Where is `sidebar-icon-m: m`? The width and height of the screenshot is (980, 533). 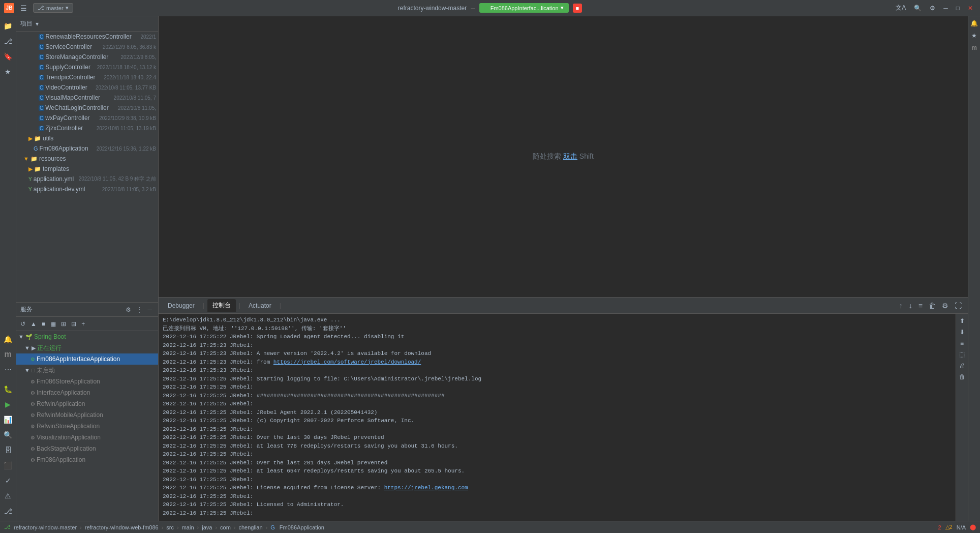
sidebar-icon-m: m is located at coordinates (8, 354).